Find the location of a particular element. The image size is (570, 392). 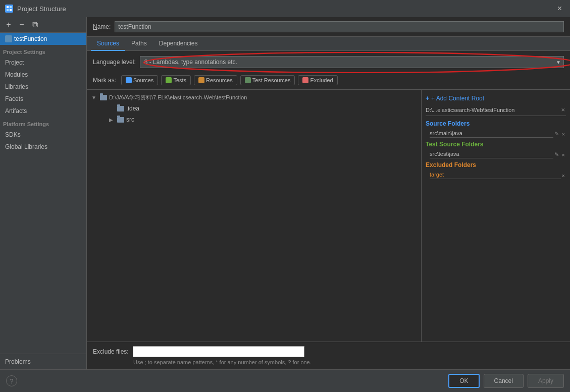

mark-sources-label: Sources is located at coordinates (143, 80).